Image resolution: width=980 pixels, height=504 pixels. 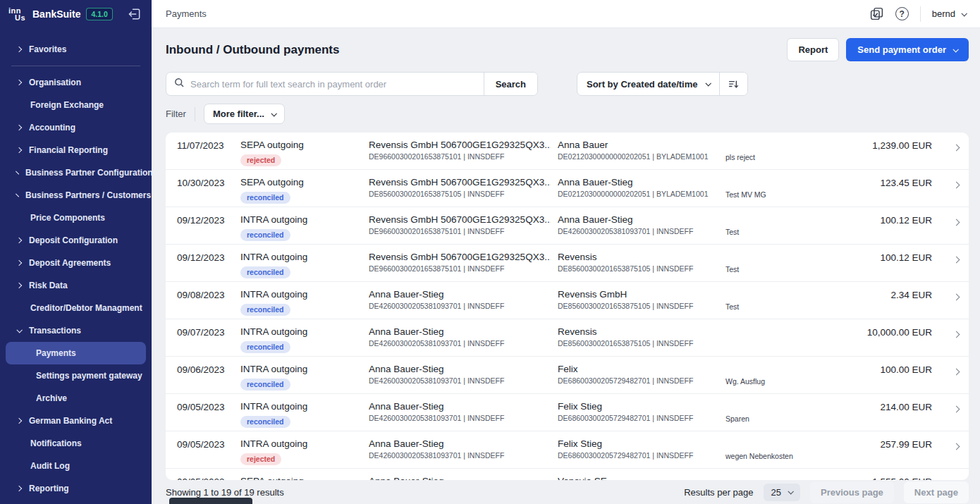 I want to click on previous-page-button: Previous page, so click(x=852, y=492).